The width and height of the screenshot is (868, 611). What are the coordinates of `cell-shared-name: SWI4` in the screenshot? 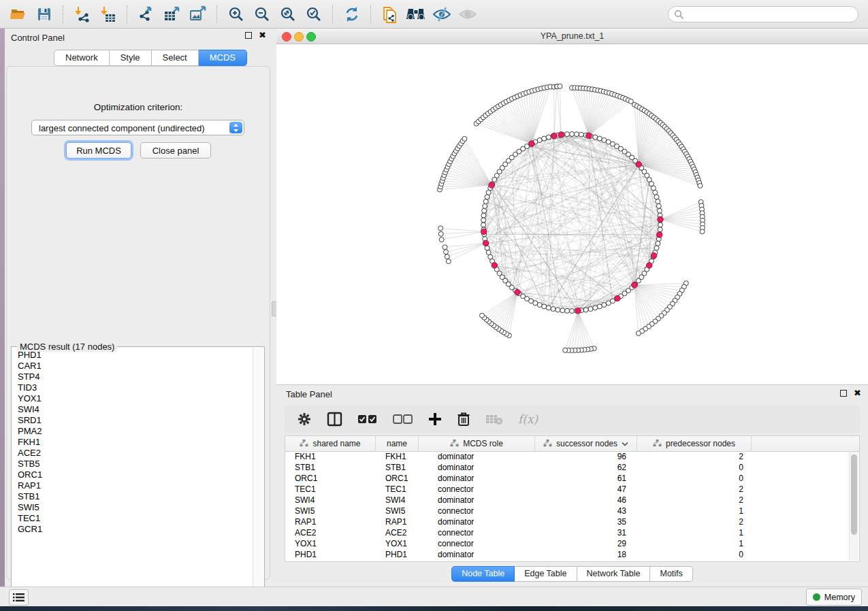 It's located at (331, 500).